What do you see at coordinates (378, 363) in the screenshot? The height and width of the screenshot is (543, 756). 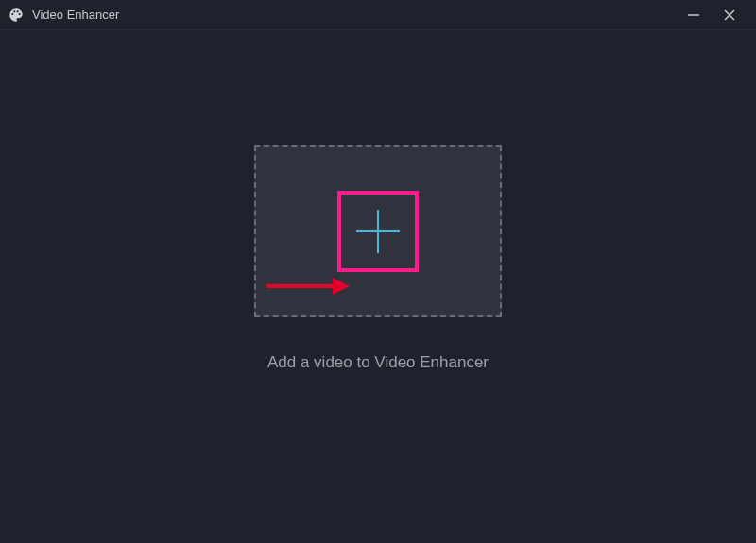 I see `instruction-text: Add a video to Video Enhancer` at bounding box center [378, 363].